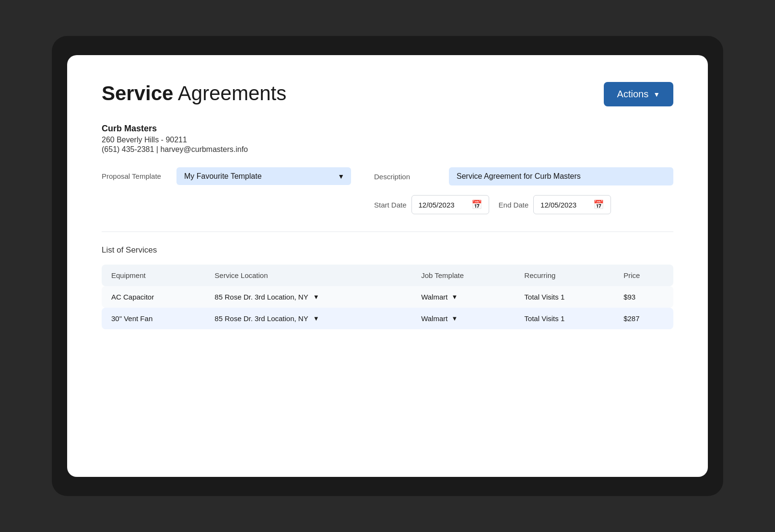  Describe the element at coordinates (388, 128) in the screenshot. I see `client-name: Curb Masters` at that location.